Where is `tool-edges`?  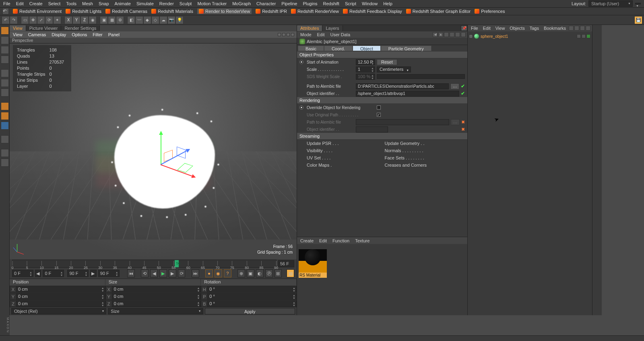 tool-edges is located at coordinates (5, 83).